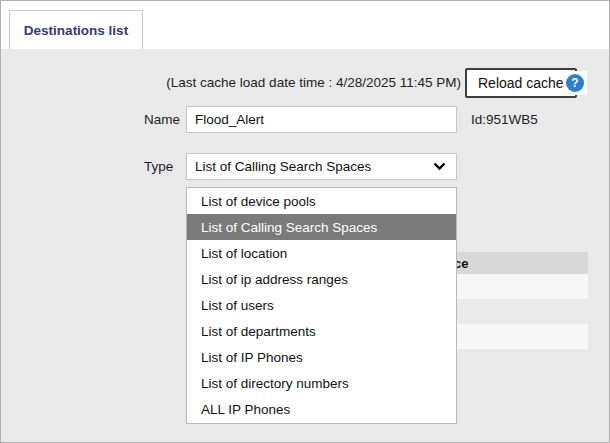  What do you see at coordinates (76, 30) in the screenshot?
I see `tab-label: Destinations list` at bounding box center [76, 30].